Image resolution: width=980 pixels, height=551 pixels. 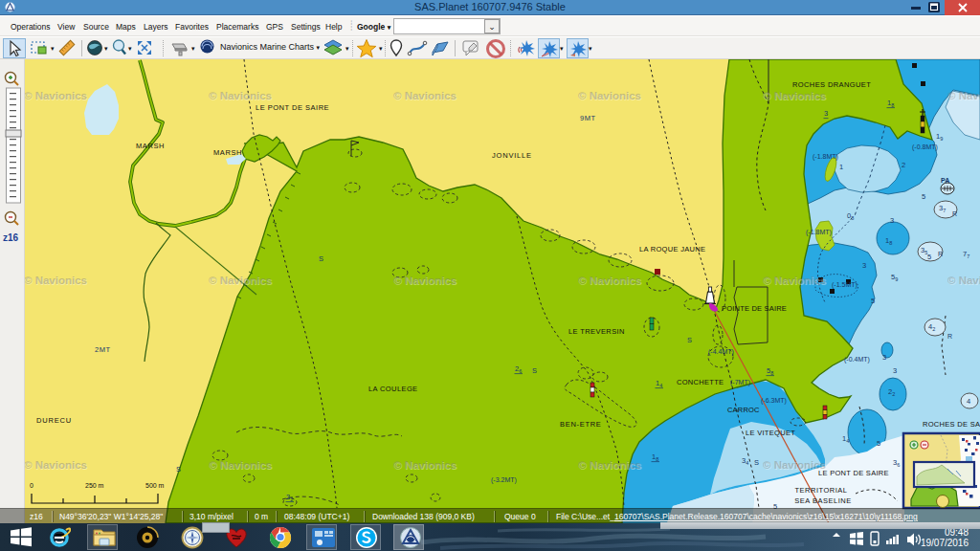 What do you see at coordinates (722, 352) in the screenshot?
I see `svg-text: (-4.4MT)` at bounding box center [722, 352].